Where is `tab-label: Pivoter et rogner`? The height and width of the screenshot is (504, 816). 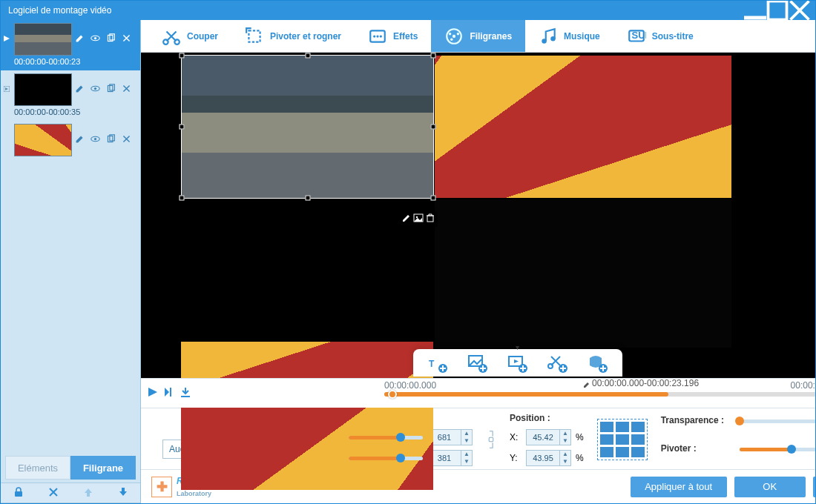
tab-label: Pivoter et rogner is located at coordinates (306, 36).